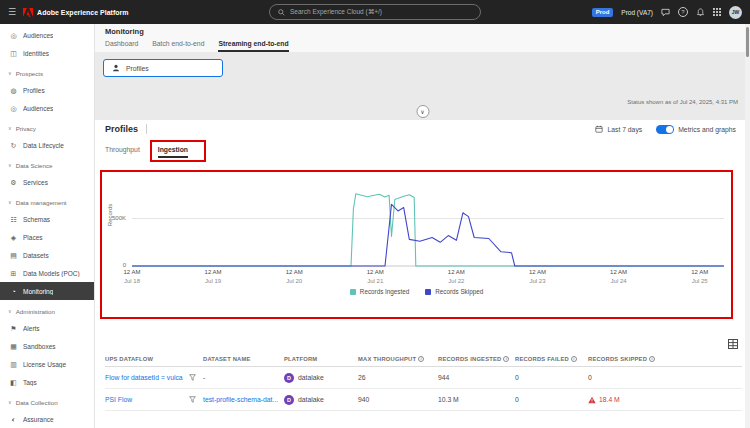 Image resolution: width=750 pixels, height=428 pixels. What do you see at coordinates (456, 277) in the screenshot?
I see `x-tick: 12 AMJul 22` at bounding box center [456, 277].